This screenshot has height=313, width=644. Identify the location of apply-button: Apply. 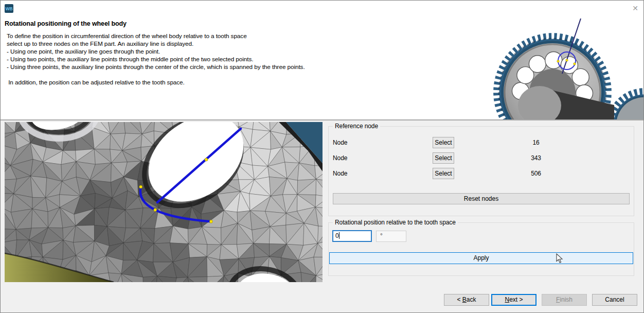
(481, 258).